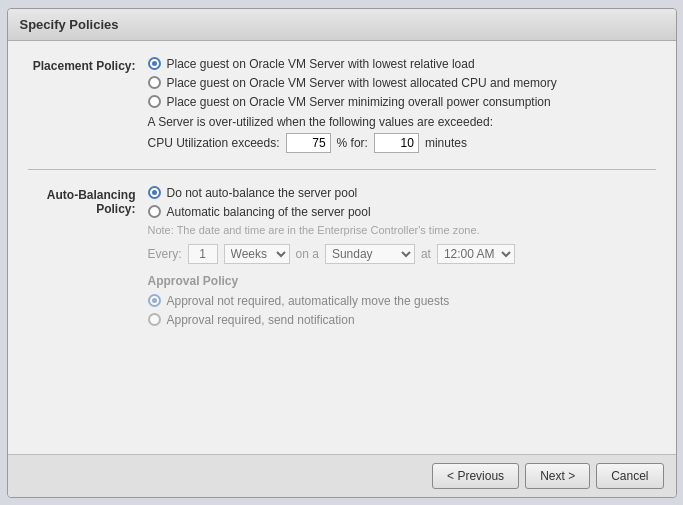 The height and width of the screenshot is (505, 683). What do you see at coordinates (402, 83) in the screenshot?
I see `placement-option2-row: Place guest on Oracle VM Server with low…` at bounding box center [402, 83].